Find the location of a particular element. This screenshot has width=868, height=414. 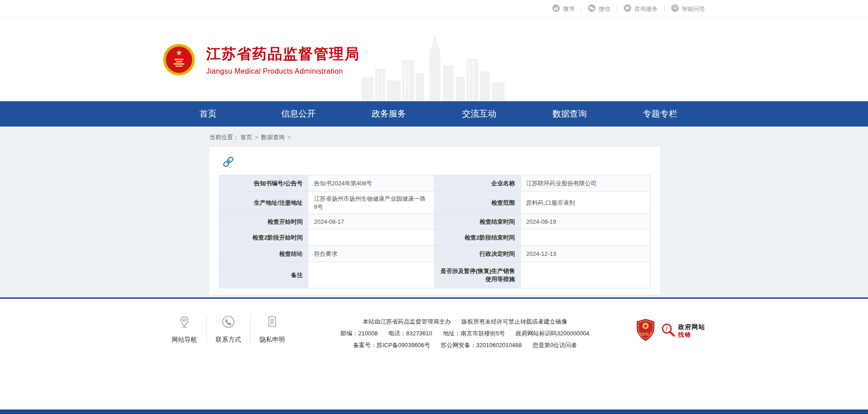

breadcrumb-data-query-link: 数据查询 is located at coordinates (273, 137).